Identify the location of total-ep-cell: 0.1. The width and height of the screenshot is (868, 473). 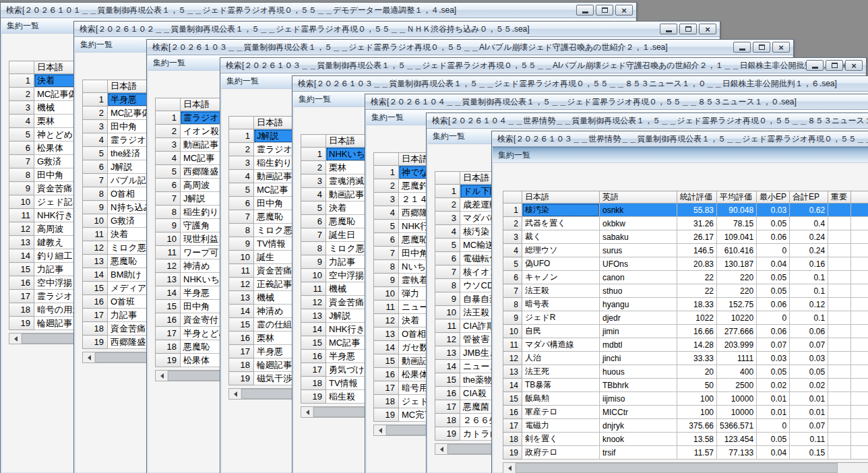
(809, 291).